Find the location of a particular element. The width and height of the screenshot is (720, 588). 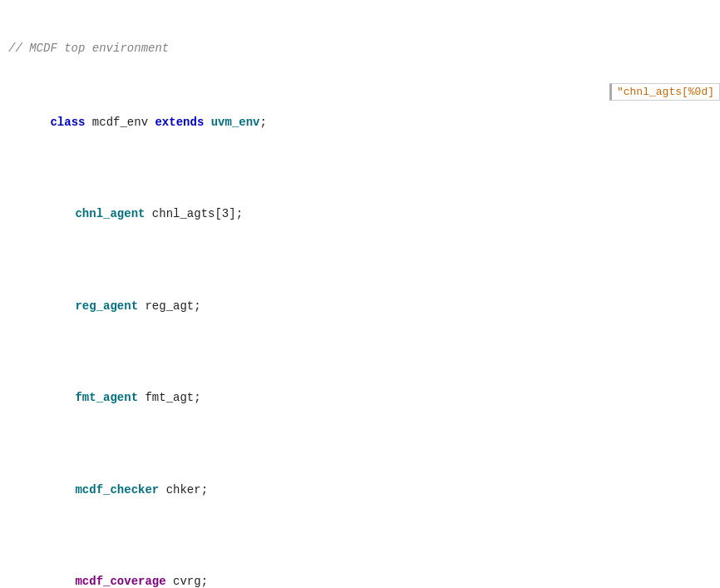

member-5: mcdf_coverage cvrg; is located at coordinates (360, 571).